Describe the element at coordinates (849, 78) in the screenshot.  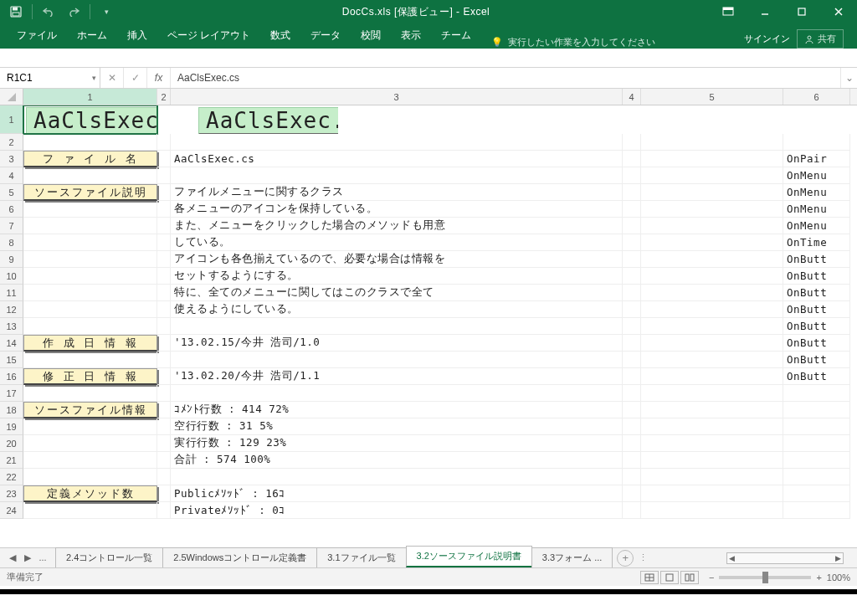
I see `expand-formula-bar: ⌄` at that location.